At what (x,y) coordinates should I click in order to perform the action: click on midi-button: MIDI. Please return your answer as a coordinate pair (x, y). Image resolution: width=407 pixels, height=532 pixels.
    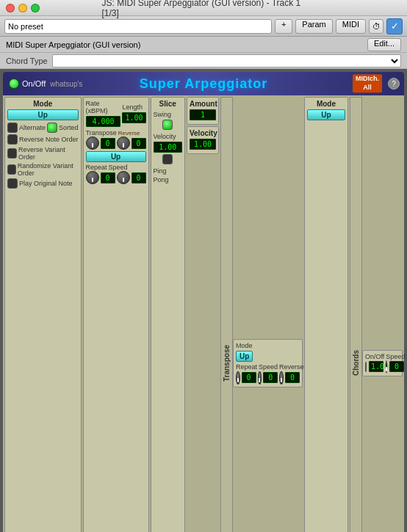
    Looking at the image, I should click on (351, 26).